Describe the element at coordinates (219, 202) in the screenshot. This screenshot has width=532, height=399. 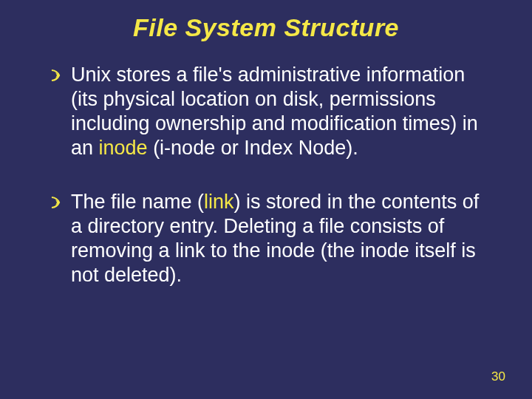
I see `highlight-term: link` at that location.